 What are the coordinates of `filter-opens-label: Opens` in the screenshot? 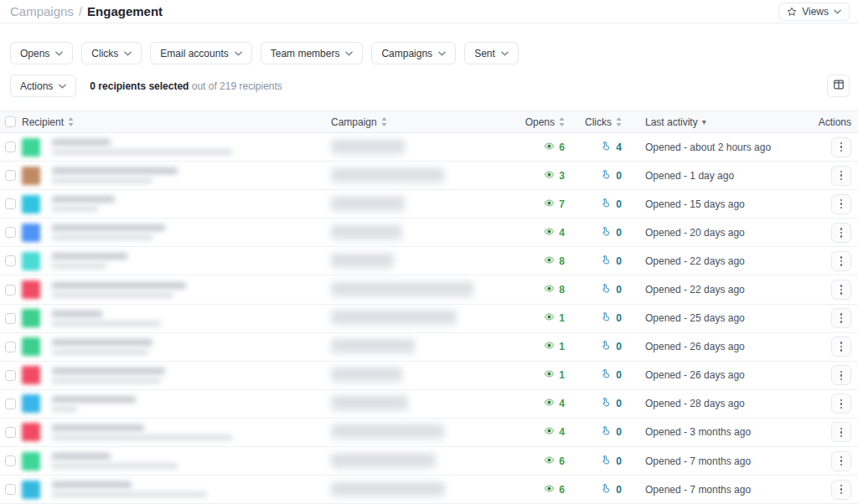 It's located at (35, 54).